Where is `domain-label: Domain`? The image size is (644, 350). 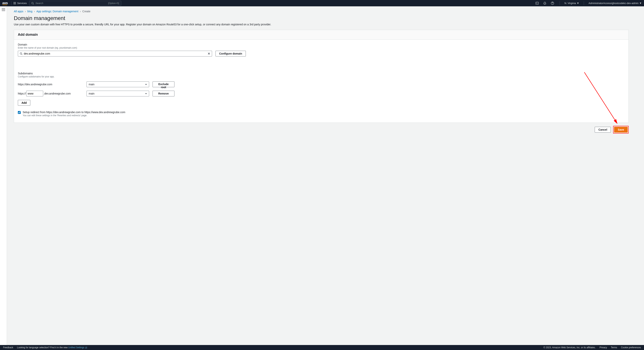 domain-label: Domain is located at coordinates (321, 45).